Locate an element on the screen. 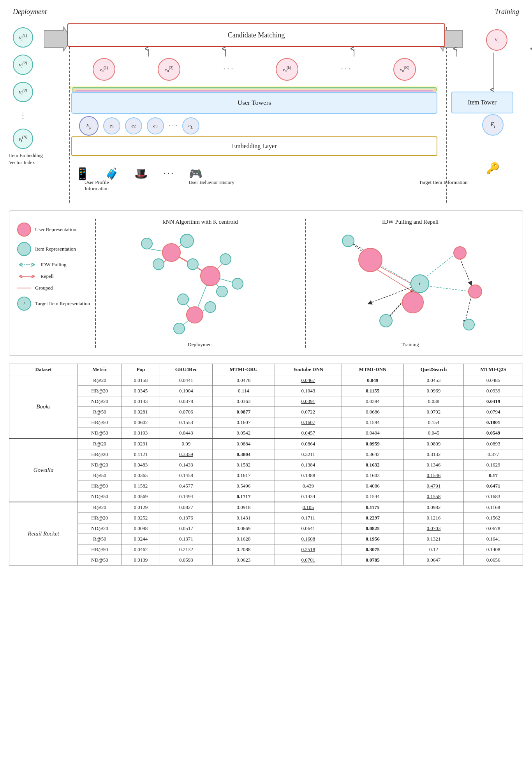  e3-circle: e3 is located at coordinates (155, 126).